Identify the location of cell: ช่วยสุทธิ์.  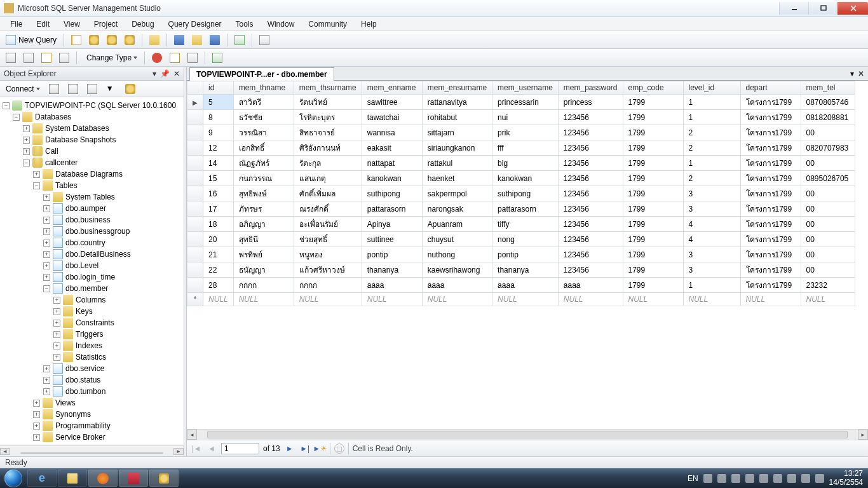
(328, 240).